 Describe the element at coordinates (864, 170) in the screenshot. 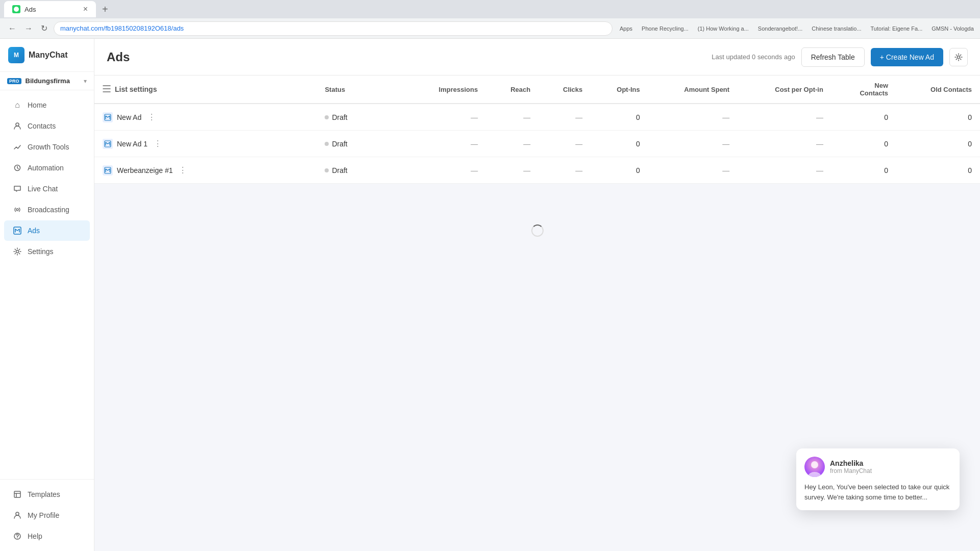

I see `row3-new-contacts: 0` at that location.